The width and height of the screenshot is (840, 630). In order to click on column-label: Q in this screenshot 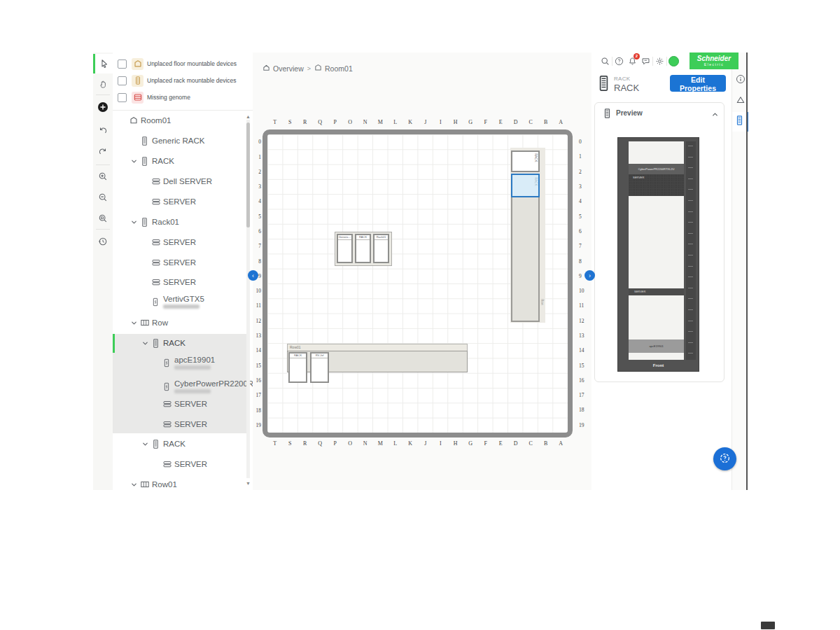, I will do `click(321, 444)`.